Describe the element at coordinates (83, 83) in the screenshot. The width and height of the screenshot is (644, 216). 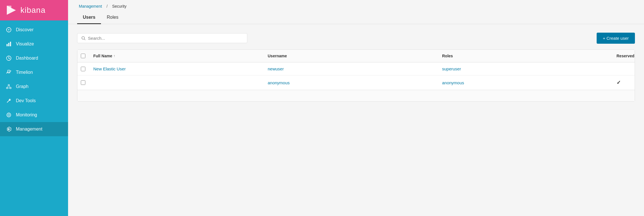
I see `row-2-checkbox-cell` at that location.